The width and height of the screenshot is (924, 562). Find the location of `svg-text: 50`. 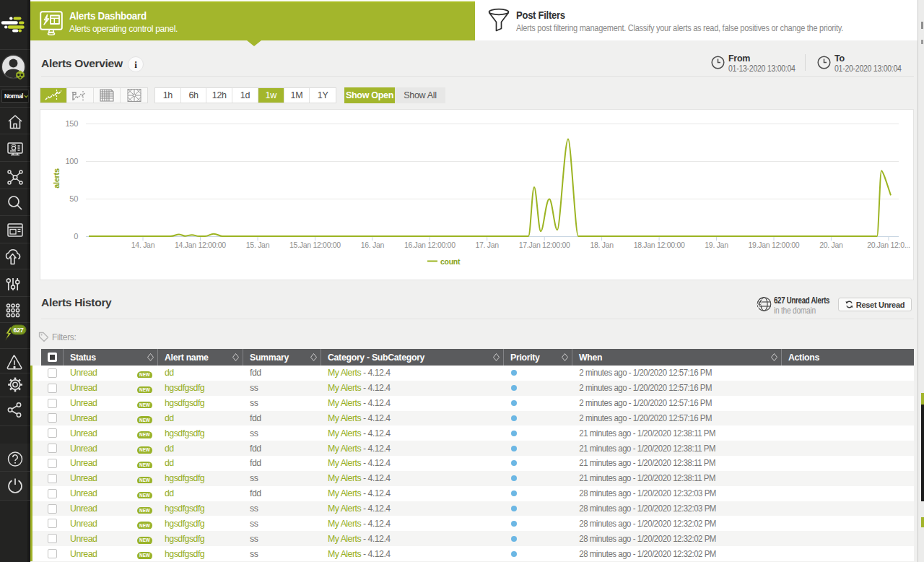

svg-text: 50 is located at coordinates (74, 199).